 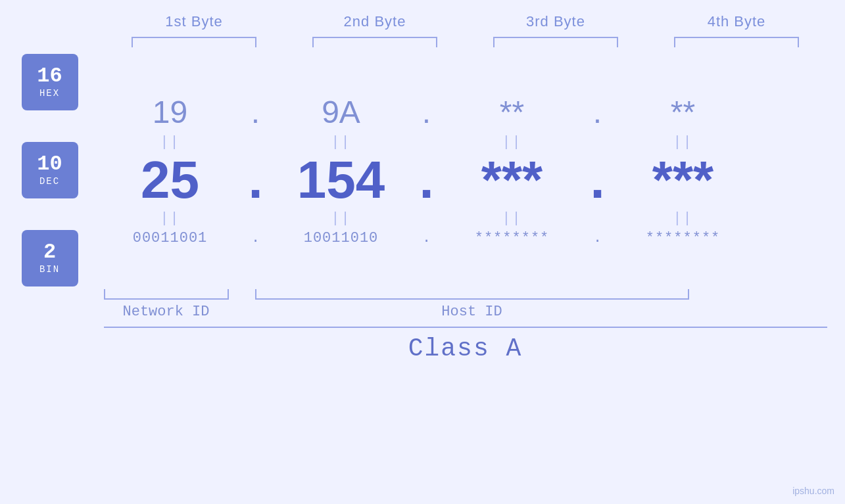 What do you see at coordinates (256, 112) in the screenshot?
I see `hex-sep-1: .` at bounding box center [256, 112].